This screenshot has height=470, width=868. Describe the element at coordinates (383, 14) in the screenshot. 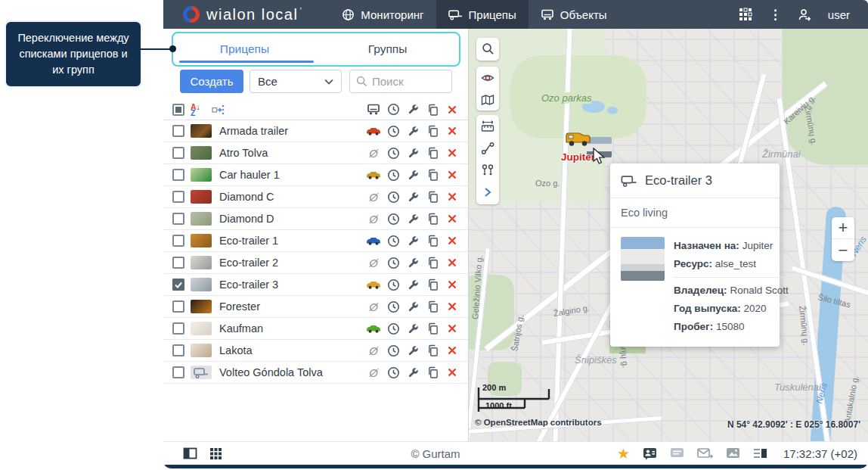

I see `nav-monitoring: Мониторинг` at that location.